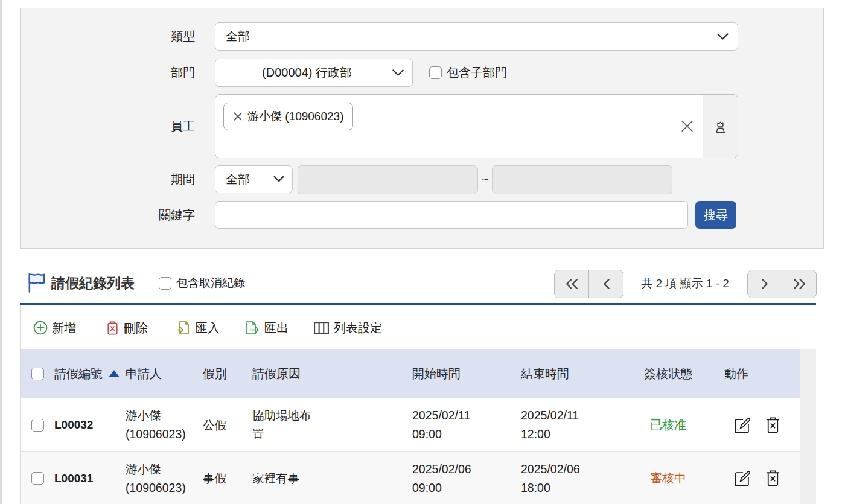  What do you see at coordinates (37, 374) in the screenshot?
I see `header-cell-select` at bounding box center [37, 374].